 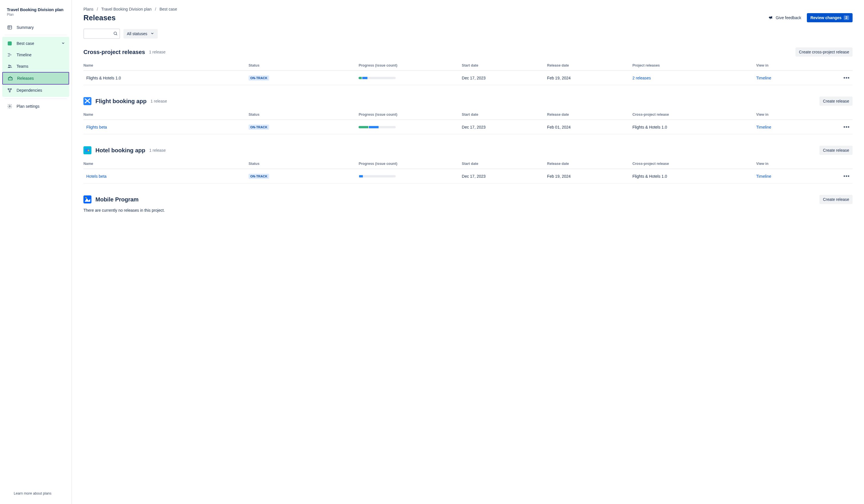 I want to click on table-row: Flights betaON-TRACKDec 17, 2023Feb 01, …, so click(x=468, y=127).